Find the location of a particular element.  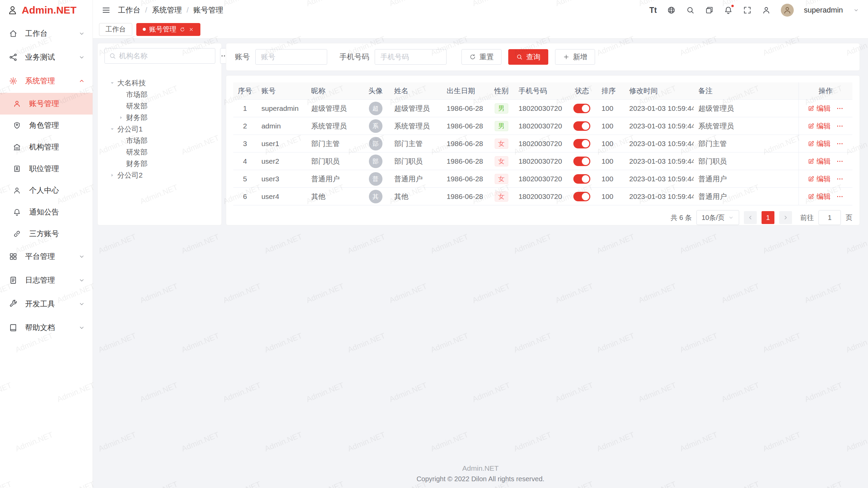

tab-label: 账号管理 is located at coordinates (163, 29).